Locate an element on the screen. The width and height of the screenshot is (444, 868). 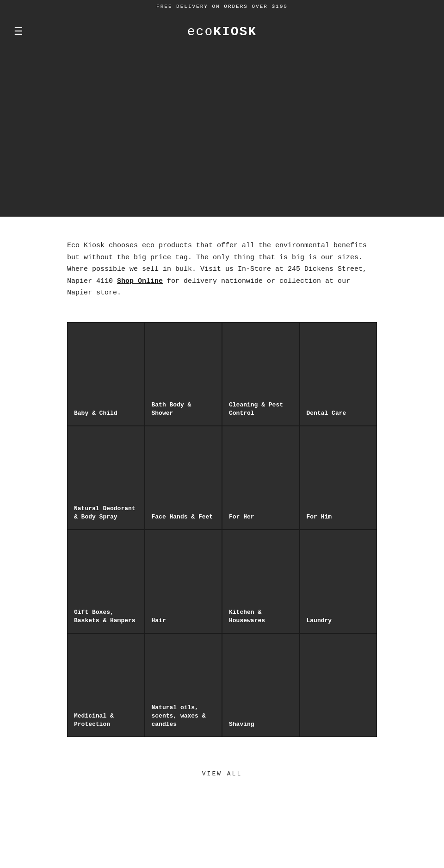
announcement-text: FREE DELIVERY ON ORDERS OVER $100 is located at coordinates (222, 6).